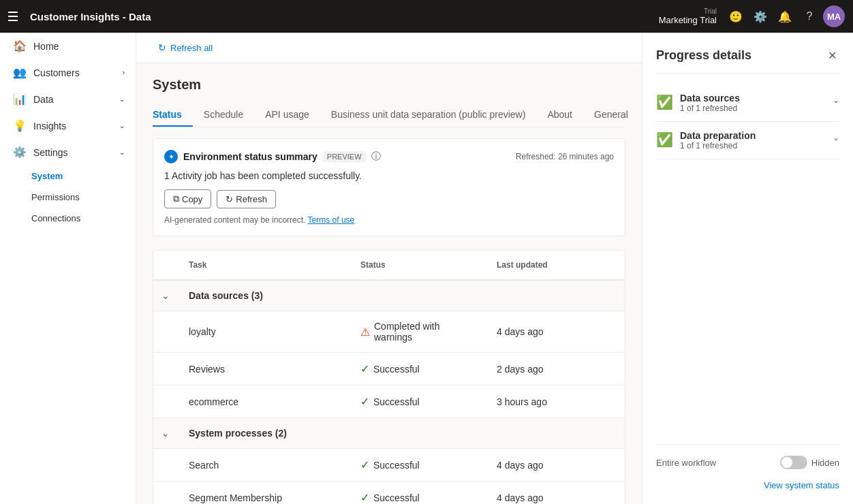 This screenshot has height=504, width=853. Describe the element at coordinates (389, 84) in the screenshot. I see `page-title: System` at that location.